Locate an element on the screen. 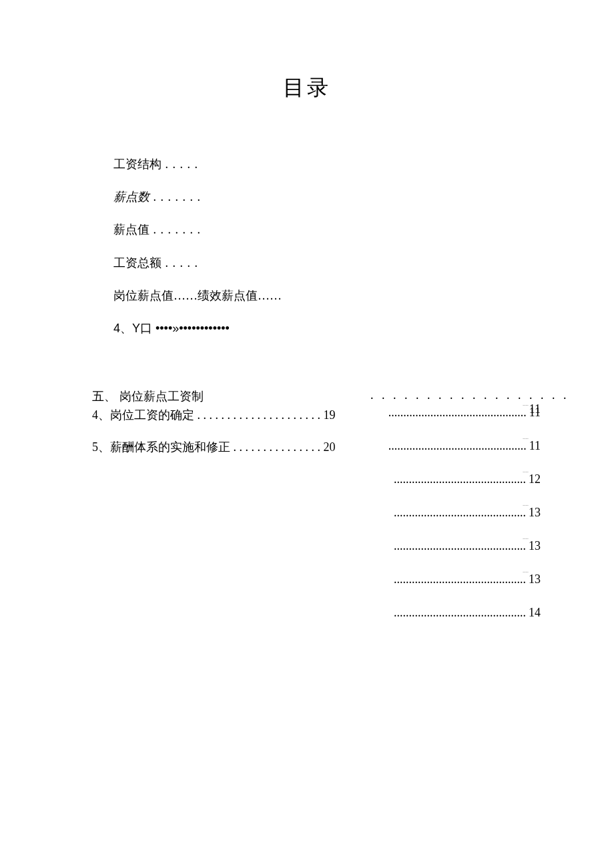 The width and height of the screenshot is (614, 868). toc-item: 薪点值 . . . . . . . is located at coordinates (364, 230).